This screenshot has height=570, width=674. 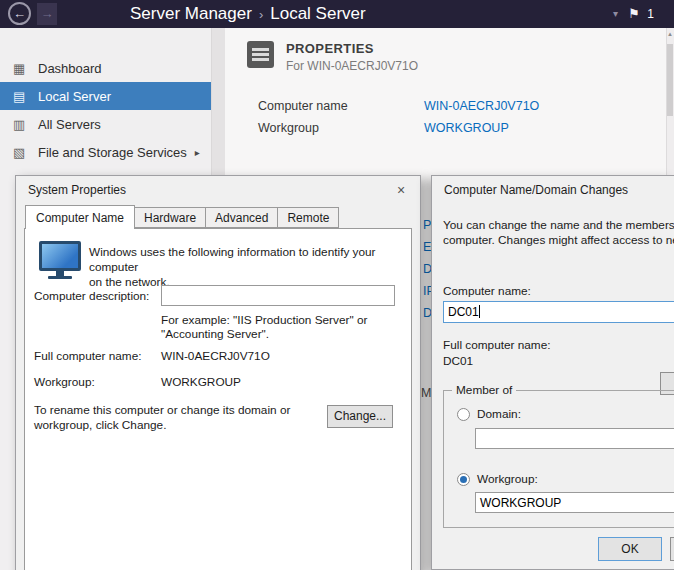 I want to click on full-computer-name-value: WIN-0AECRJ0V71O, so click(x=216, y=356).